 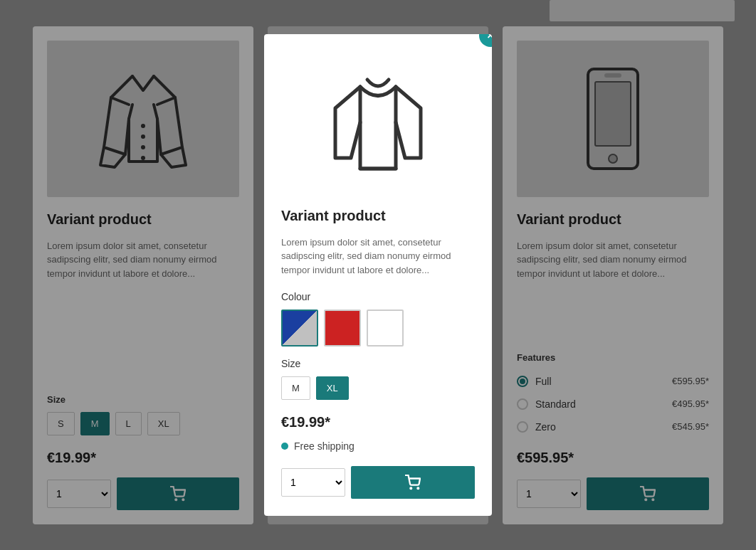 I want to click on modal-close-button: ×, so click(x=485, y=41).